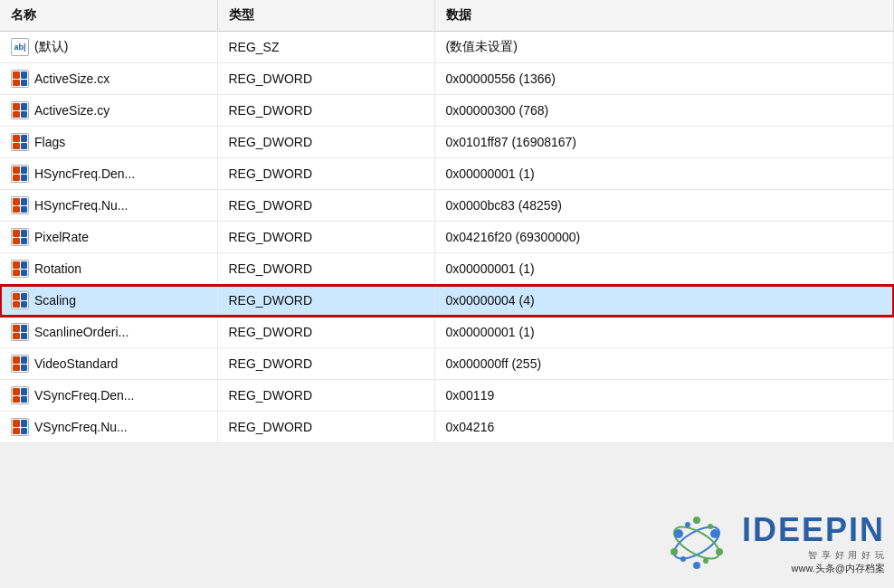 This screenshot has height=588, width=894. Describe the element at coordinates (85, 174) in the screenshot. I see `row-name-text: HSyncFreq.Den...` at that location.